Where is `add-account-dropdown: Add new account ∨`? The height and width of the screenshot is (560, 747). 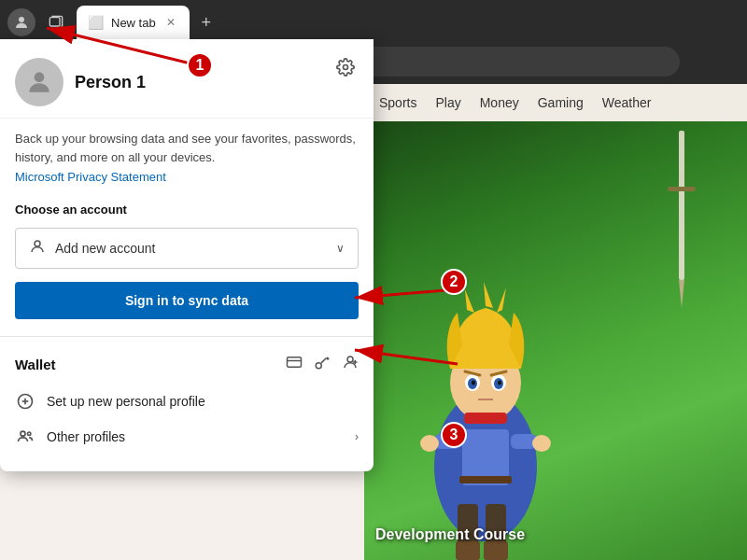 add-account-dropdown: Add new account ∨ is located at coordinates (187, 248).